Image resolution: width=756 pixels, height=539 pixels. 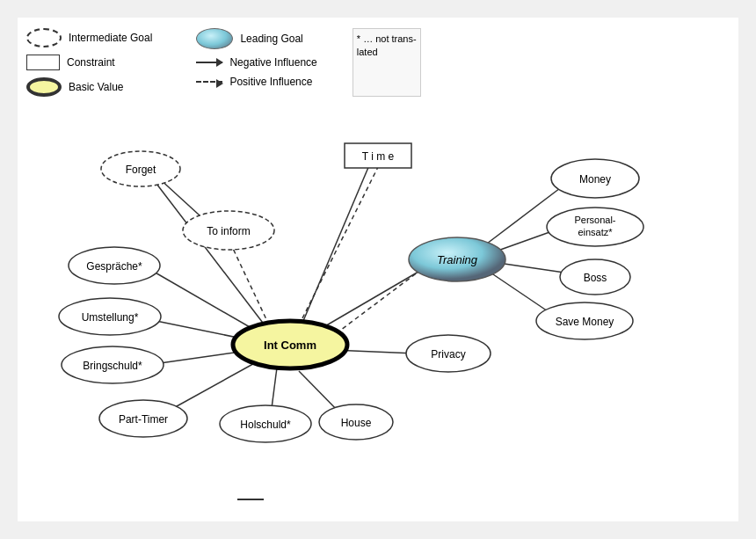 What do you see at coordinates (257, 39) in the screenshot?
I see `legend-leading-goal: Leading Goal` at bounding box center [257, 39].